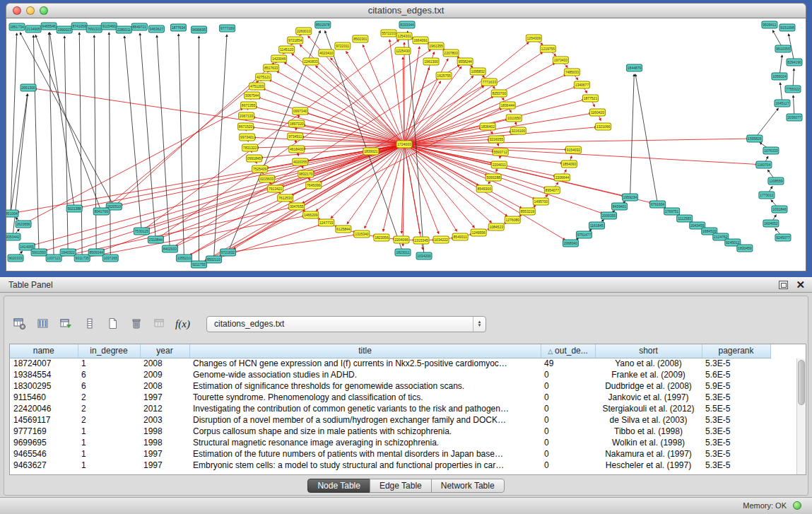 This screenshot has height=514, width=812. What do you see at coordinates (170, 249) in the screenshot?
I see `graph-node: 8402933` at bounding box center [170, 249].